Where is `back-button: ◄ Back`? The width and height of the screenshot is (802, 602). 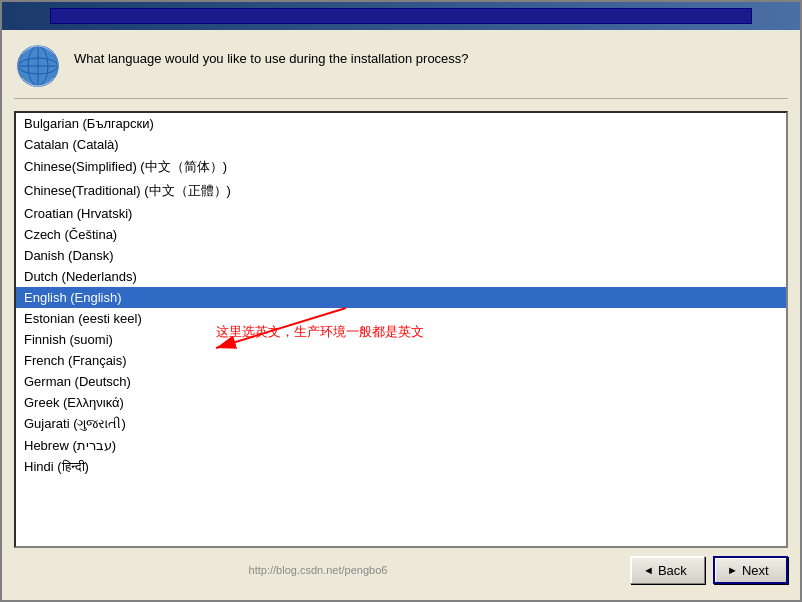 back-button: ◄ Back is located at coordinates (668, 570).